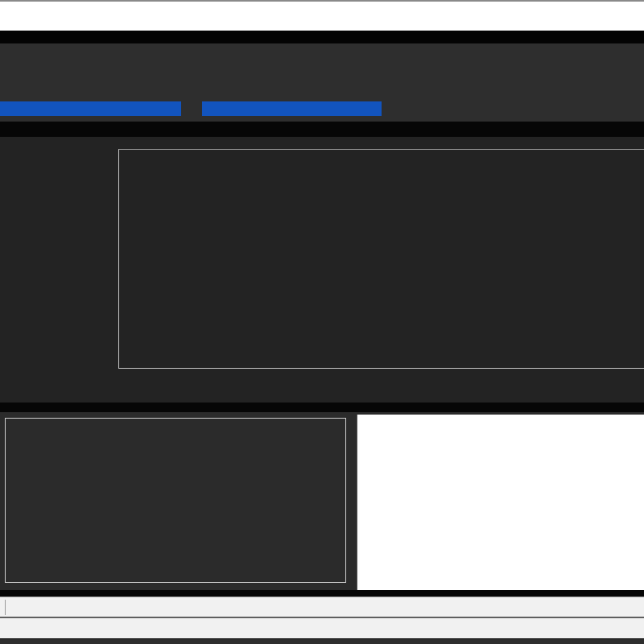 This screenshot has height=644, width=644. Describe the element at coordinates (322, 607) in the screenshot. I see `statusbar-measurement-series` at that location.